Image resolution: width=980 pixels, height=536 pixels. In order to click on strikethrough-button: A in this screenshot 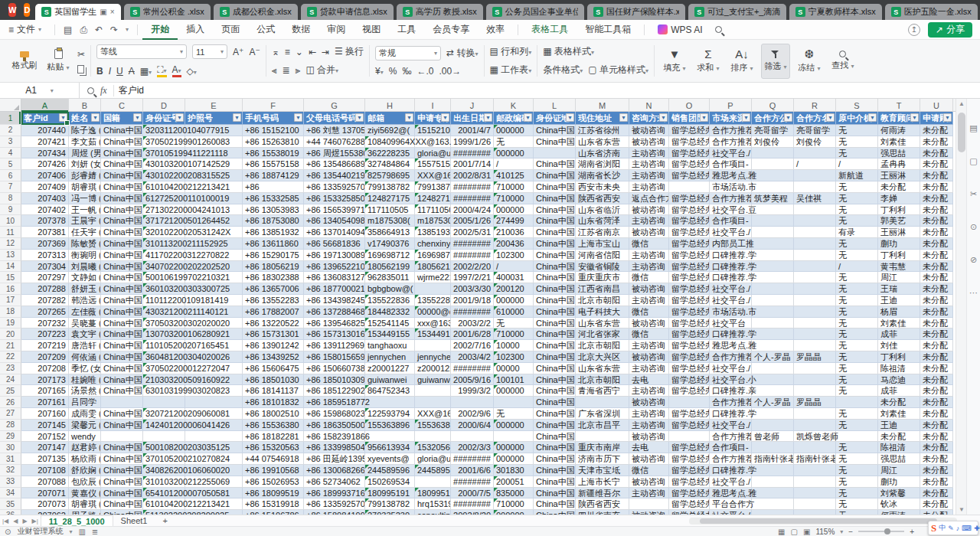, I will do `click(132, 71)`.